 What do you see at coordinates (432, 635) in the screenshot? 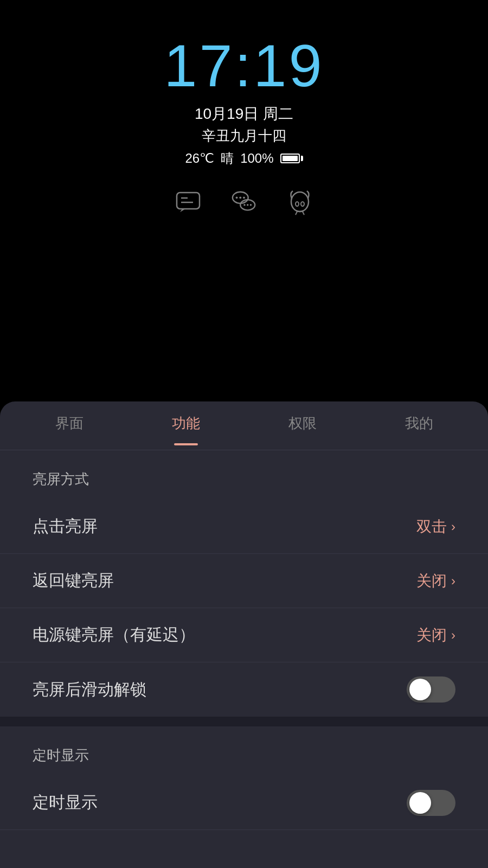
I see `power-key-value: 关闭` at bounding box center [432, 635].